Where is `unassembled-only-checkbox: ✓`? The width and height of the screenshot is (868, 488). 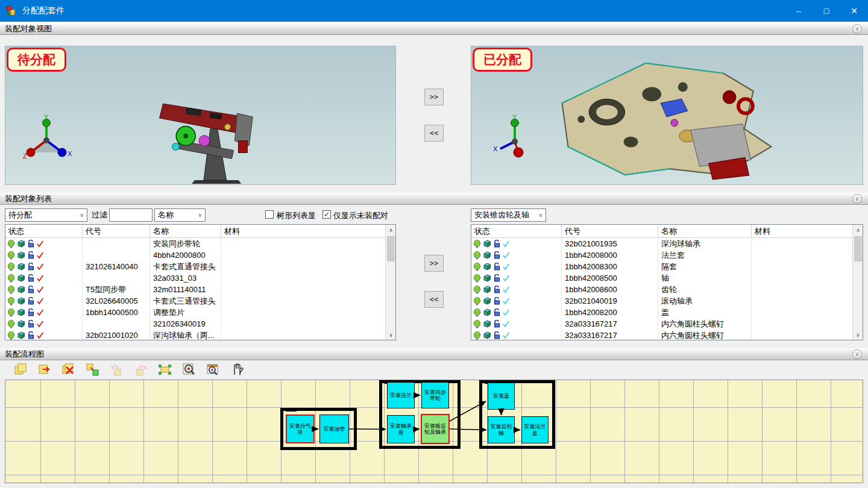
unassembled-only-checkbox: ✓ is located at coordinates (327, 214).